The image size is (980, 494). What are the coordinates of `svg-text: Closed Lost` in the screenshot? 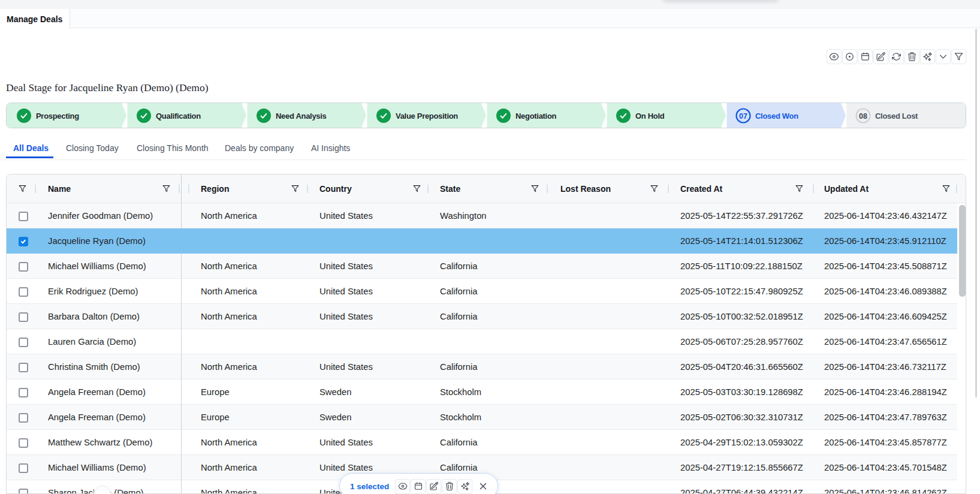 It's located at (897, 116).